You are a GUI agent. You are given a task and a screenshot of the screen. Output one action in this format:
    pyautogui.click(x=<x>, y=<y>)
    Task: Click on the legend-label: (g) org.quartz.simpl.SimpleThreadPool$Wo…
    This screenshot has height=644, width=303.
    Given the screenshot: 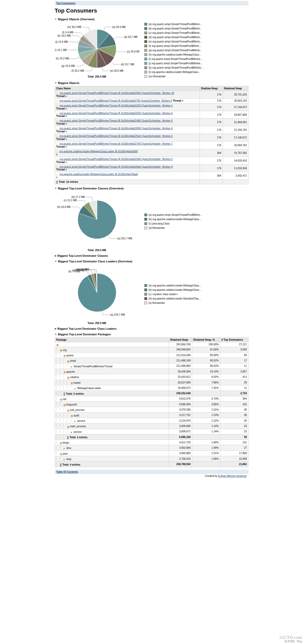 What is the action you would take?
    pyautogui.click(x=175, y=50)
    